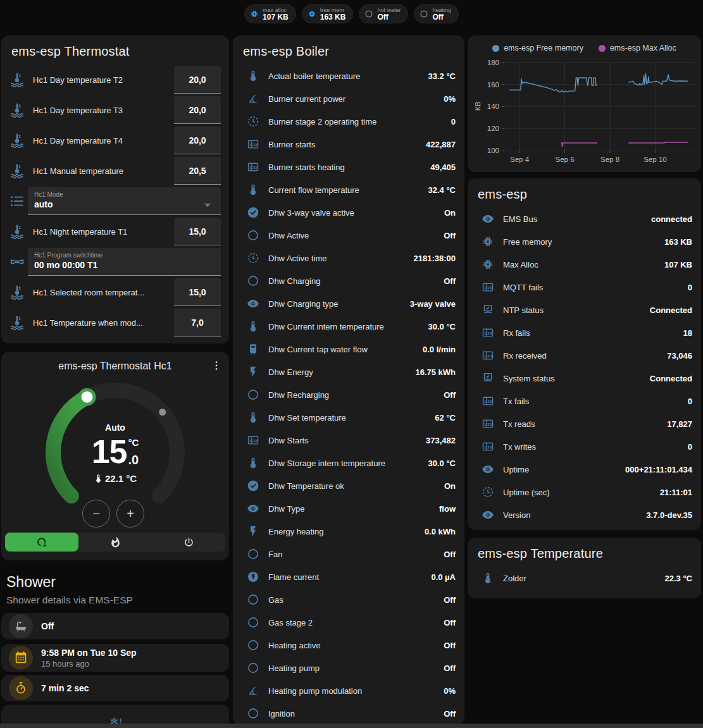 This screenshot has height=728, width=703. What do you see at coordinates (189, 542) in the screenshot?
I see `mode-off-button` at bounding box center [189, 542].